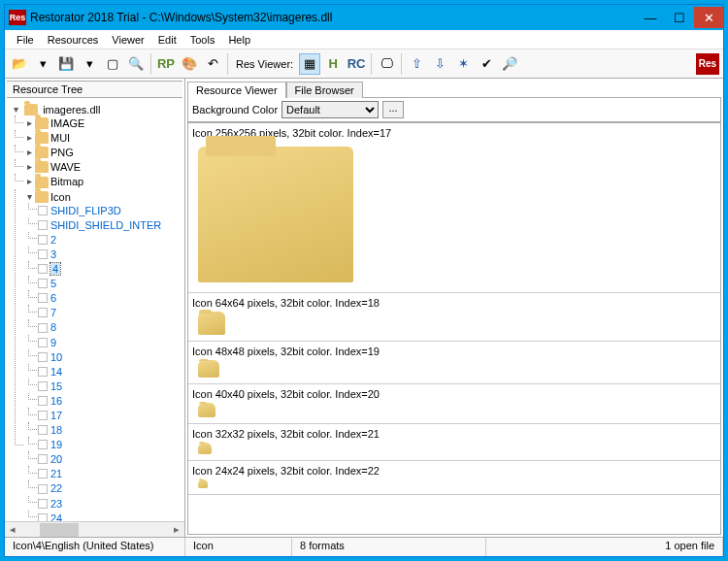 This screenshot has height=561, width=728. I want to click on tree-item-label: 17, so click(56, 415).